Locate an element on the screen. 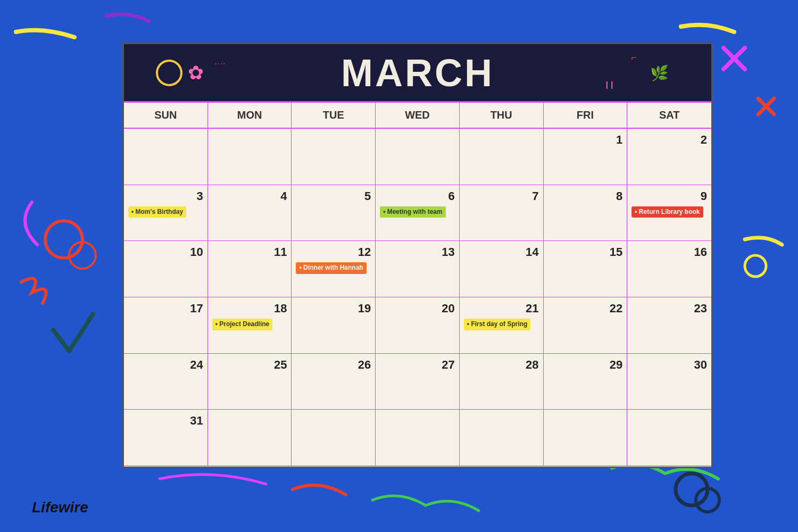 Image resolution: width=798 pixels, height=532 pixels. day-number: 21 is located at coordinates (501, 309).